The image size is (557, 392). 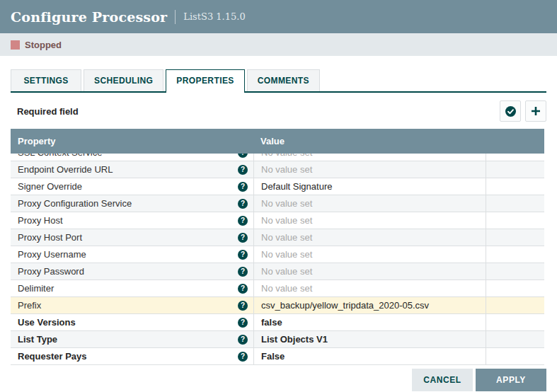 I want to click on apply-button: APPLY, so click(x=511, y=380).